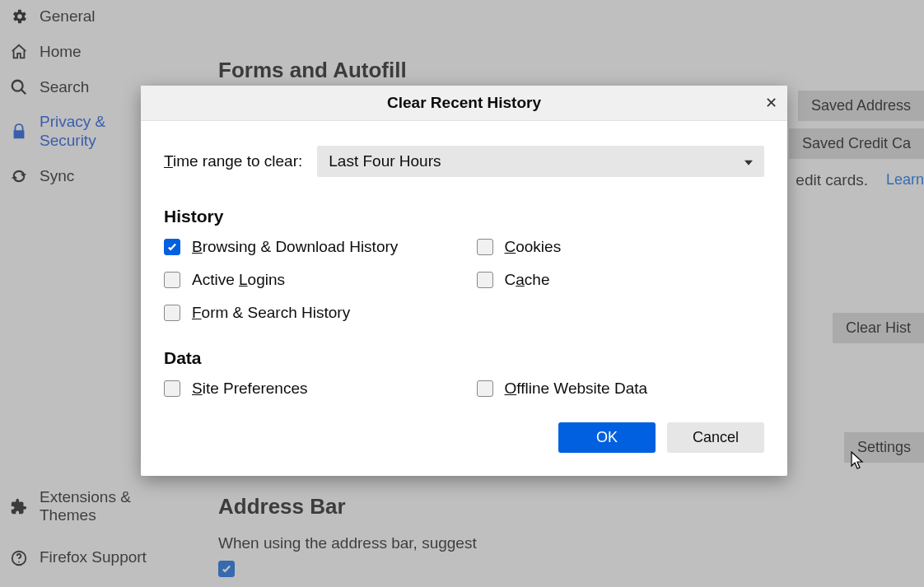  Describe the element at coordinates (385, 161) in the screenshot. I see `time-range-value: Last Four Hours` at that location.